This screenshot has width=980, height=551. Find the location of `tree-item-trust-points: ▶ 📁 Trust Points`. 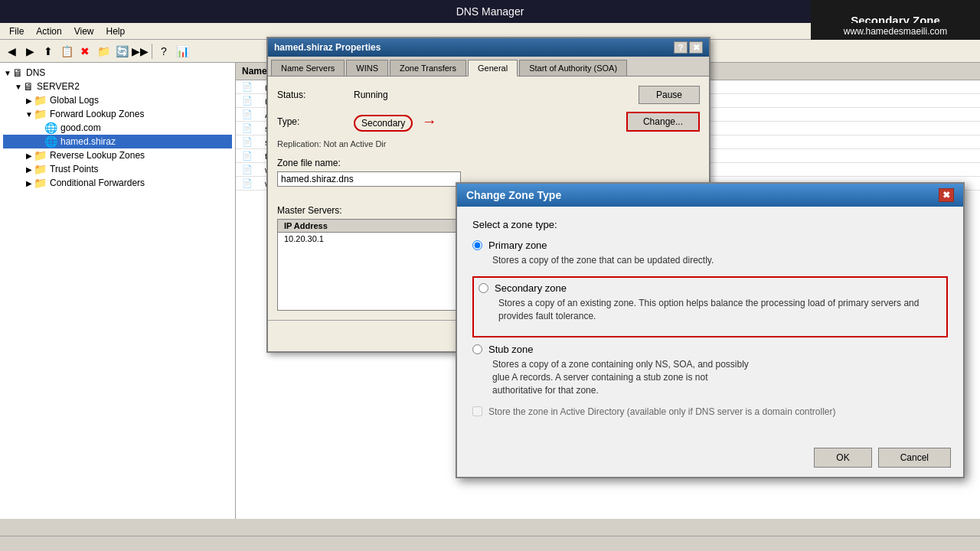

tree-item-trust-points: ▶ 📁 Trust Points is located at coordinates (118, 169).